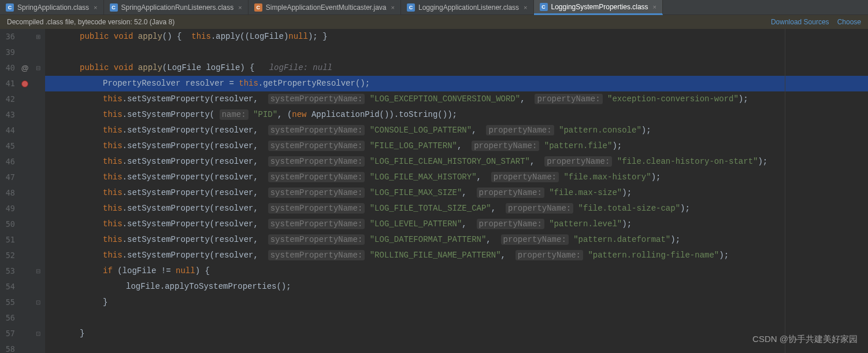 The height and width of the screenshot is (353, 868). I want to click on editor-tabs: CSpringApplication.class× CSpringApplica…, so click(434, 8).